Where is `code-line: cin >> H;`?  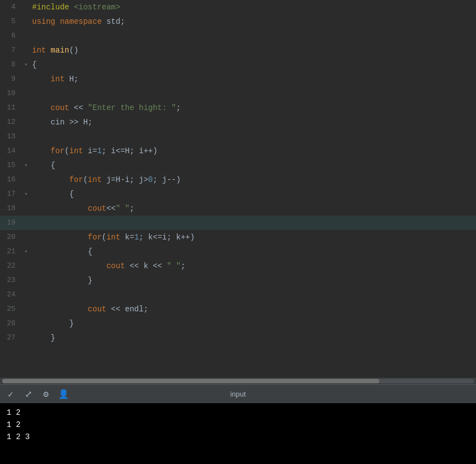
code-line: cin >> H; is located at coordinates (253, 122).